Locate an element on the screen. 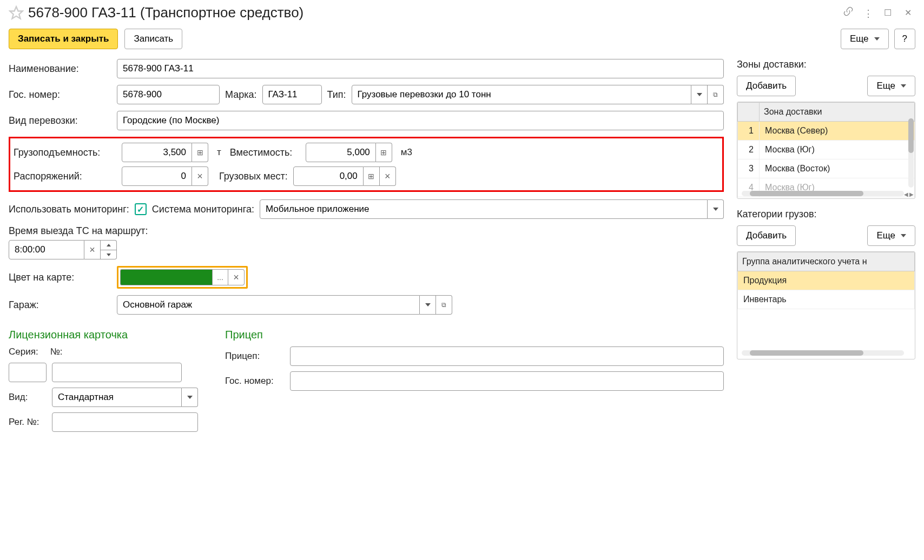  vmest-label: Вместимость: is located at coordinates (265, 152).